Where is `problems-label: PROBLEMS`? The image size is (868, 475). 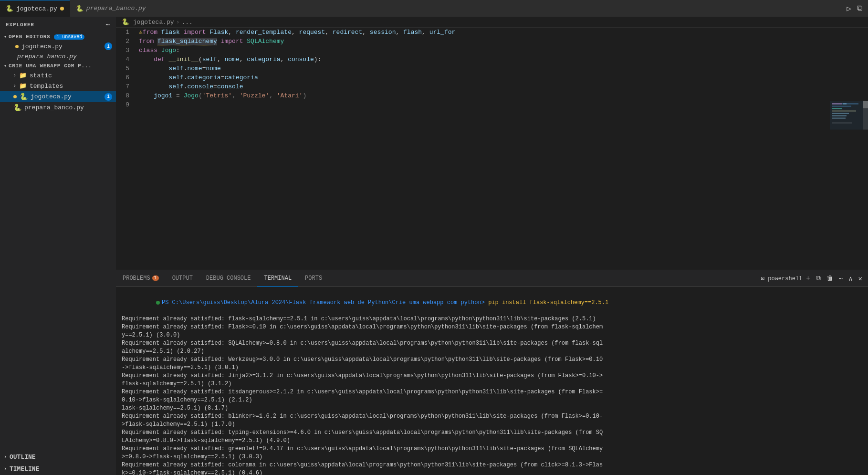
problems-label: PROBLEMS is located at coordinates (136, 278).